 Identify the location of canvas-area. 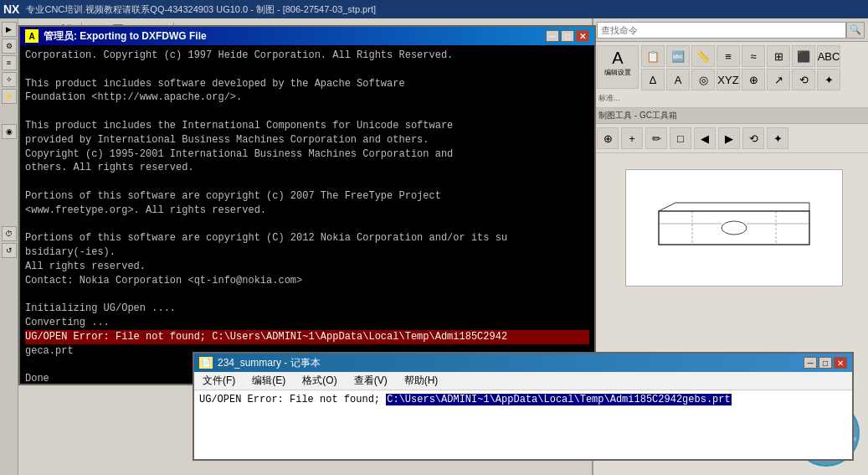
(734, 228).